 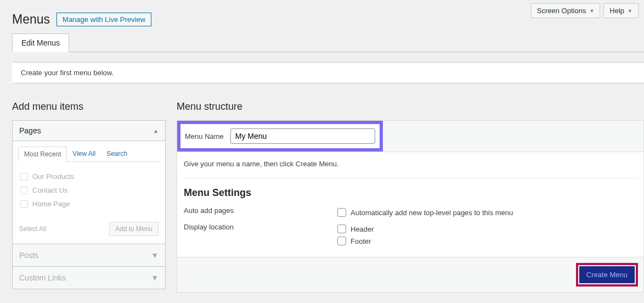 What do you see at coordinates (328, 43) in the screenshot?
I see `tabs: Edit Menus` at bounding box center [328, 43].